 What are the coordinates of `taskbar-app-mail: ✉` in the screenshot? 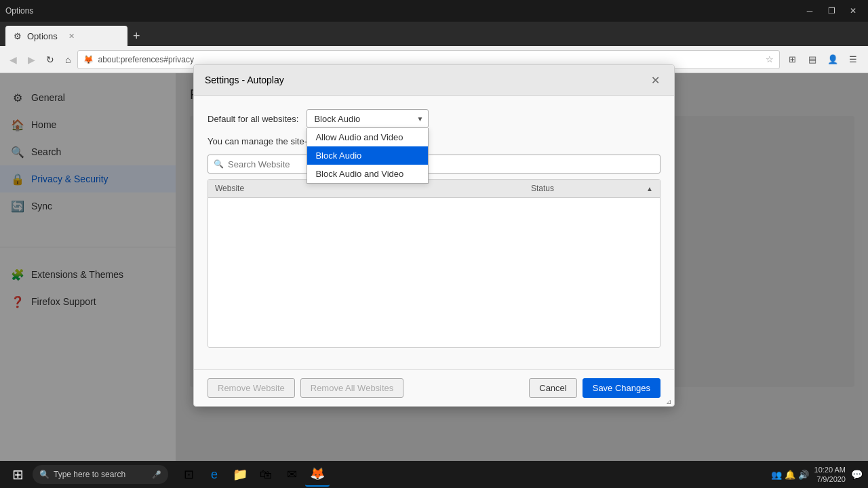 It's located at (292, 474).